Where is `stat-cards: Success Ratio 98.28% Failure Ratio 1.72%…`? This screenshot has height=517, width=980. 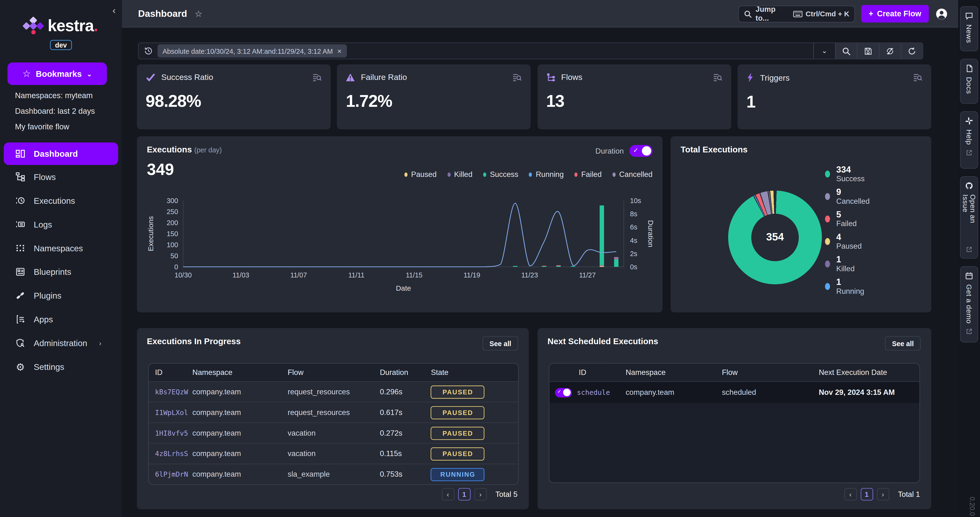
stat-cards: Success Ratio 98.28% Failure Ratio 1.72%… is located at coordinates (534, 97).